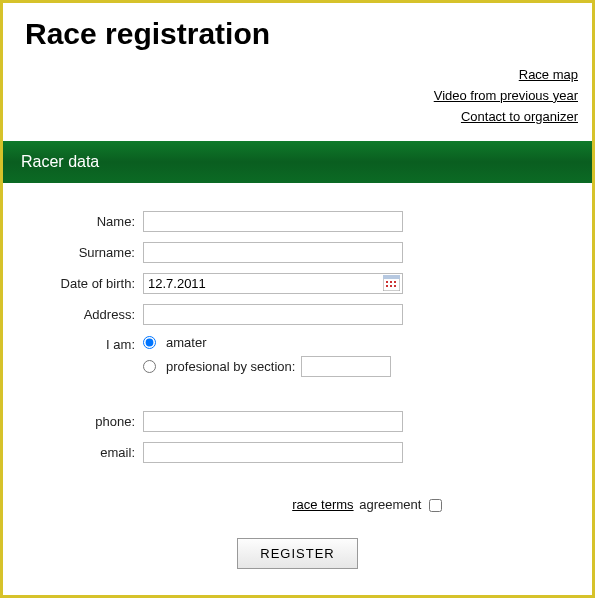 The width and height of the screenshot is (595, 598). I want to click on race-terms-link: race terms, so click(322, 504).